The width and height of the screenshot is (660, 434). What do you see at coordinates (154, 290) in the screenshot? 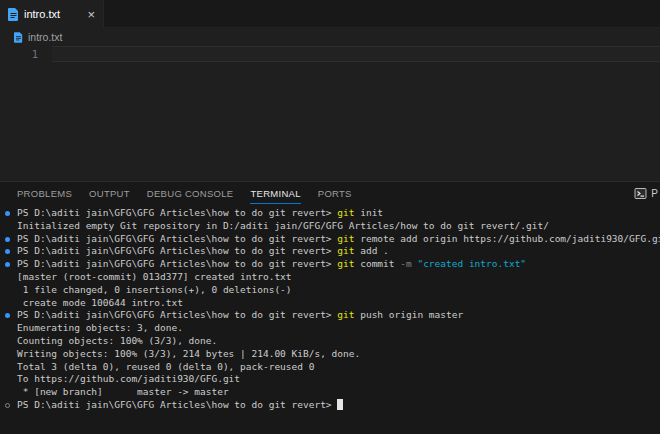
I see `terminal-text: 1 file changed, 0 insertions(+), 0 delet…` at bounding box center [154, 290].